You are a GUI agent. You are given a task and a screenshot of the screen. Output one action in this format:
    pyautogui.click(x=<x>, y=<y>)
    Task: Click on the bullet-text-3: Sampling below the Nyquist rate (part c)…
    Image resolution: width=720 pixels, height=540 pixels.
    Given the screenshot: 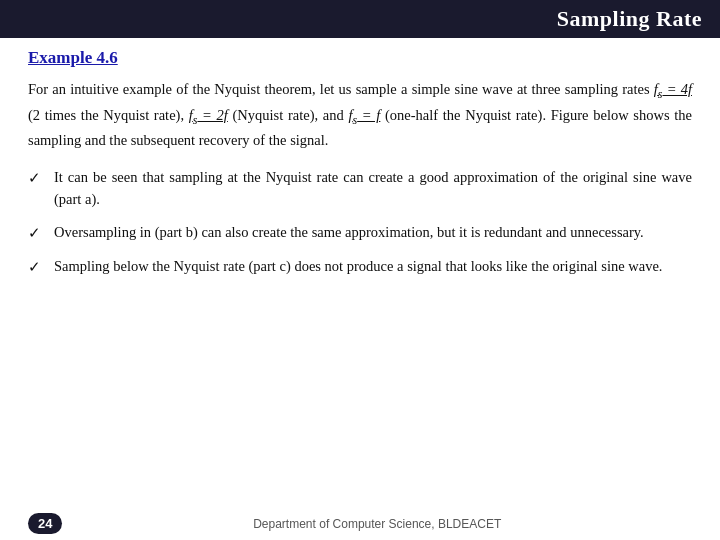 What is the action you would take?
    pyautogui.click(x=373, y=266)
    